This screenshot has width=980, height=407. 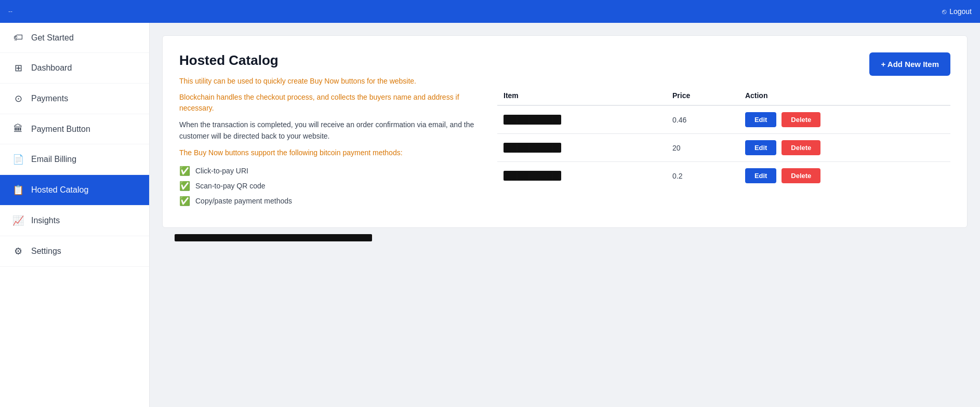 I want to click on topbar: -- ⎋ Logout, so click(x=490, y=11).